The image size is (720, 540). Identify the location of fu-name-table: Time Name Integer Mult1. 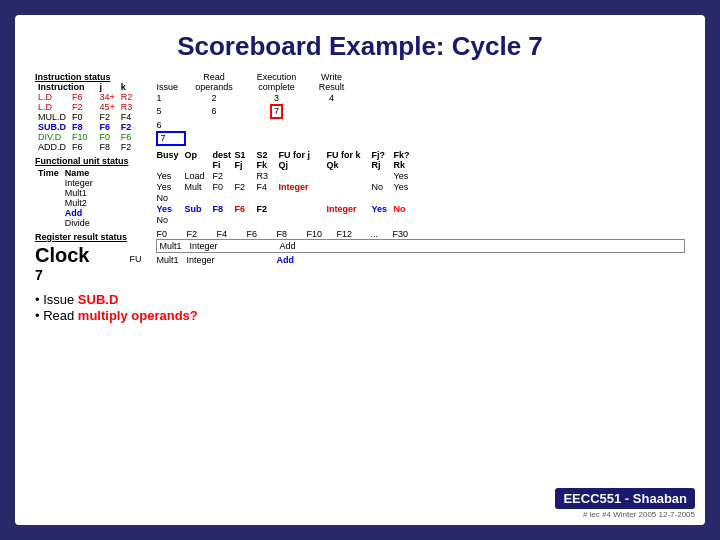
(66, 198).